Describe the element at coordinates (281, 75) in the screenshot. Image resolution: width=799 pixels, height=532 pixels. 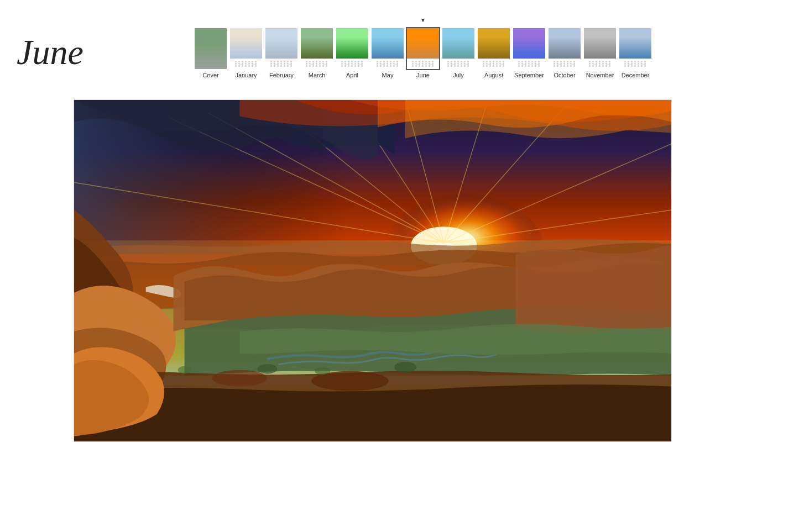
I see `thumbnail-label-february: February` at that location.